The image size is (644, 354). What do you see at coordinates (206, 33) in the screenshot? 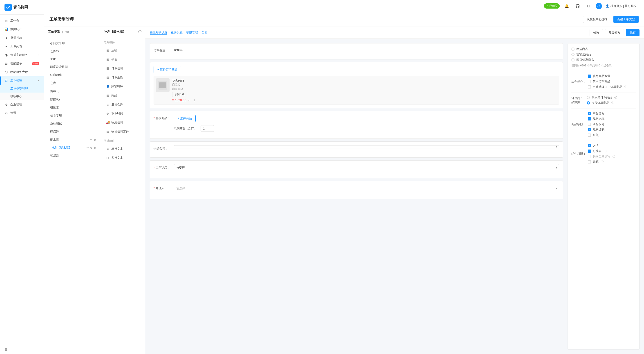
I see `toolbar-link-auto: 自动...` at bounding box center [206, 33].